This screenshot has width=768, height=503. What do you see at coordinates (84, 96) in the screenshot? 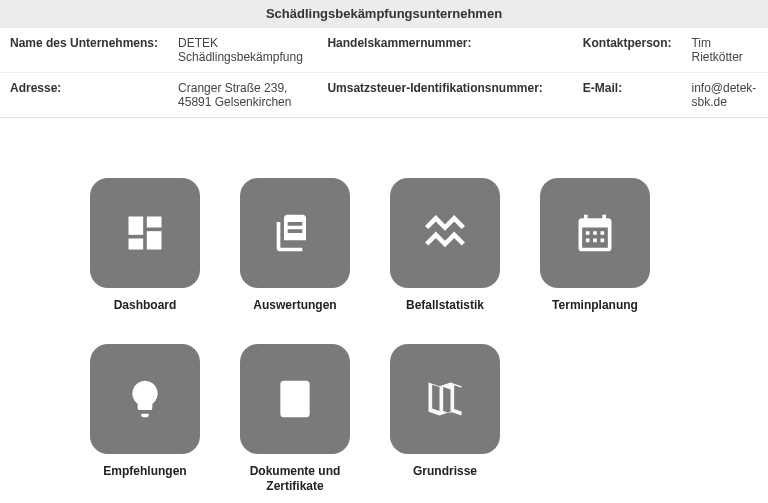
I see `address-label: Adresse:` at bounding box center [84, 96].